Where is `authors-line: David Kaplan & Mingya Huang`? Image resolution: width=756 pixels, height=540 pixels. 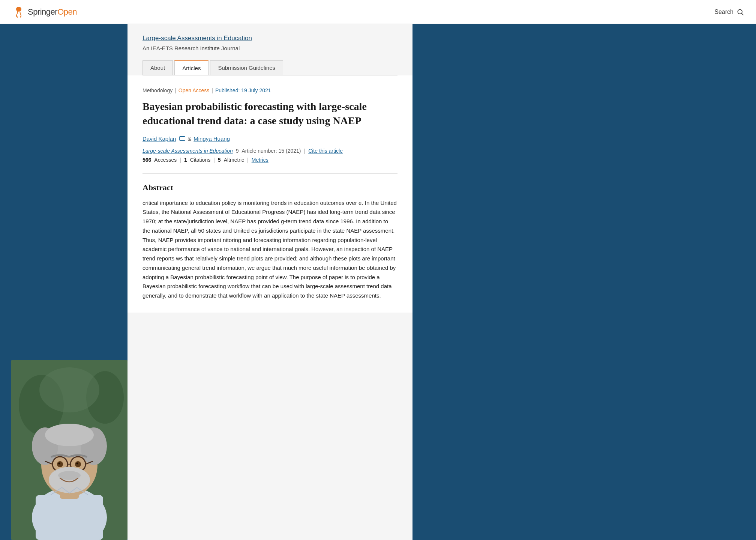 authors-line: David Kaplan & Mingya Huang is located at coordinates (270, 139).